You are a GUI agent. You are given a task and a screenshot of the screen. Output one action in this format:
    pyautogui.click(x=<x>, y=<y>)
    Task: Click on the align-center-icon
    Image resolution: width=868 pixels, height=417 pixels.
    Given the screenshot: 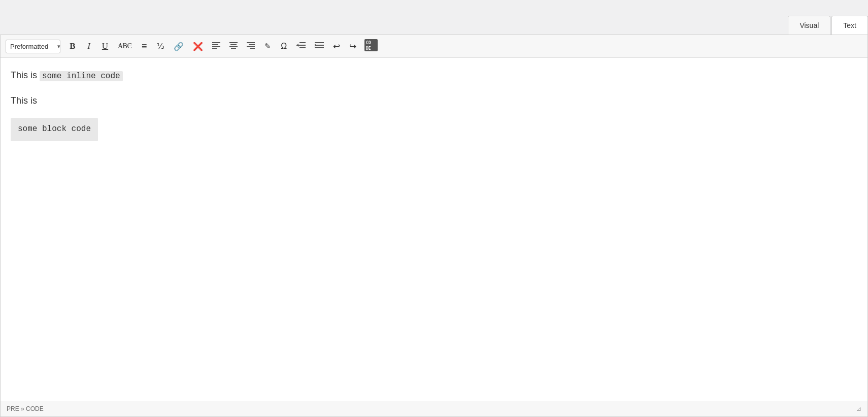 What is the action you would take?
    pyautogui.click(x=233, y=46)
    